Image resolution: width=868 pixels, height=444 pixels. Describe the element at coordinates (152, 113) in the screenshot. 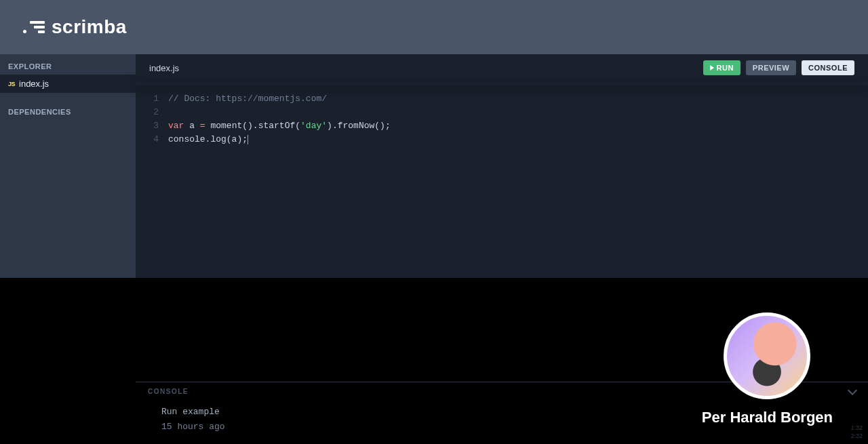

I see `line-number: 2` at that location.